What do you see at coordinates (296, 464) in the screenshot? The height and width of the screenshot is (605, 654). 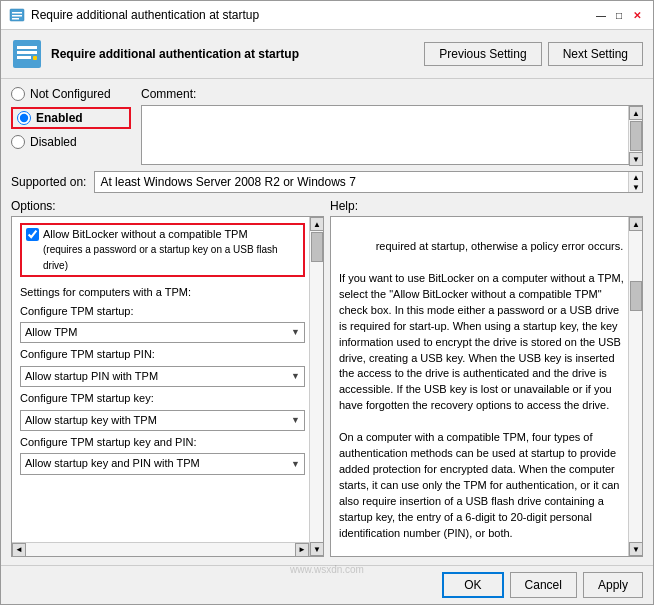 I see `key-pin-arrow: ▼` at bounding box center [296, 464].